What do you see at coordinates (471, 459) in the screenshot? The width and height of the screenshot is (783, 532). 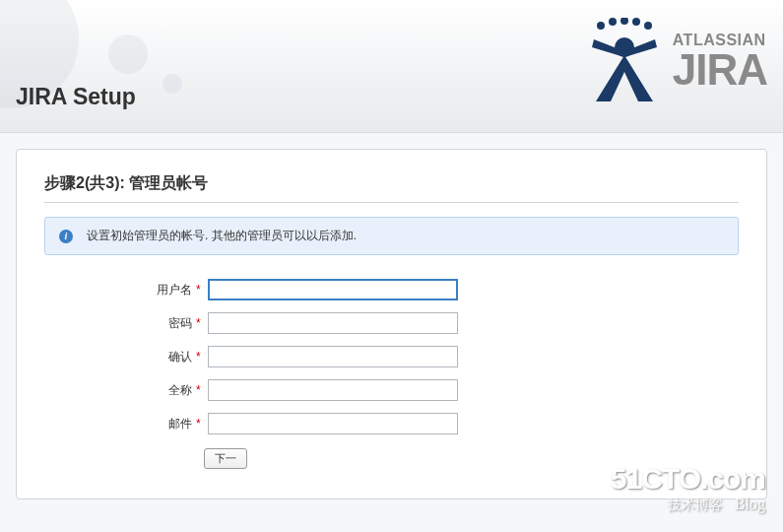 I see `button-row: 下一` at bounding box center [471, 459].